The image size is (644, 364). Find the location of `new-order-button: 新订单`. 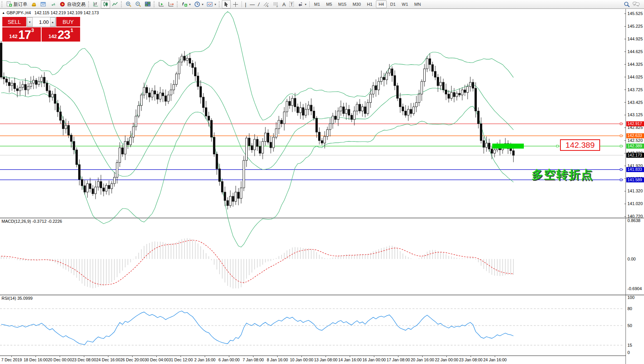

new-order-button: 新订单 is located at coordinates (17, 4).